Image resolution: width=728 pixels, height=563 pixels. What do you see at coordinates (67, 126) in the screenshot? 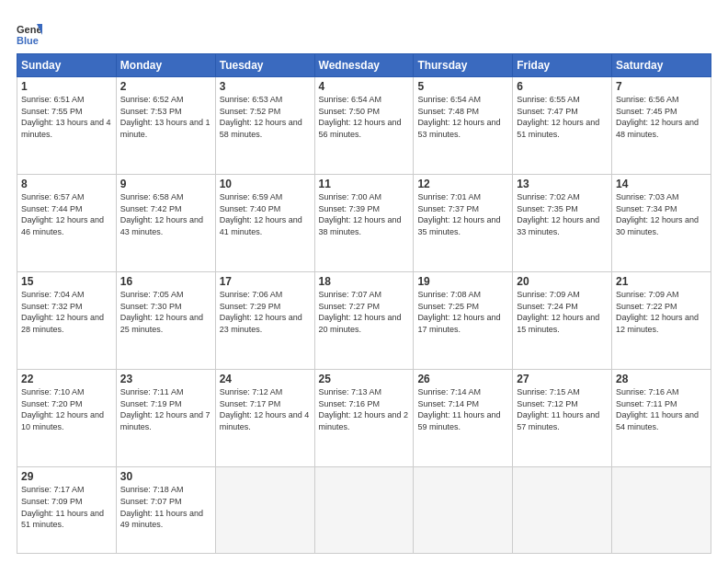
I see `calendar-cell: 1Sunrise: 6:51 AMSunset: 7:55 PMDaylight…` at bounding box center [67, 126].